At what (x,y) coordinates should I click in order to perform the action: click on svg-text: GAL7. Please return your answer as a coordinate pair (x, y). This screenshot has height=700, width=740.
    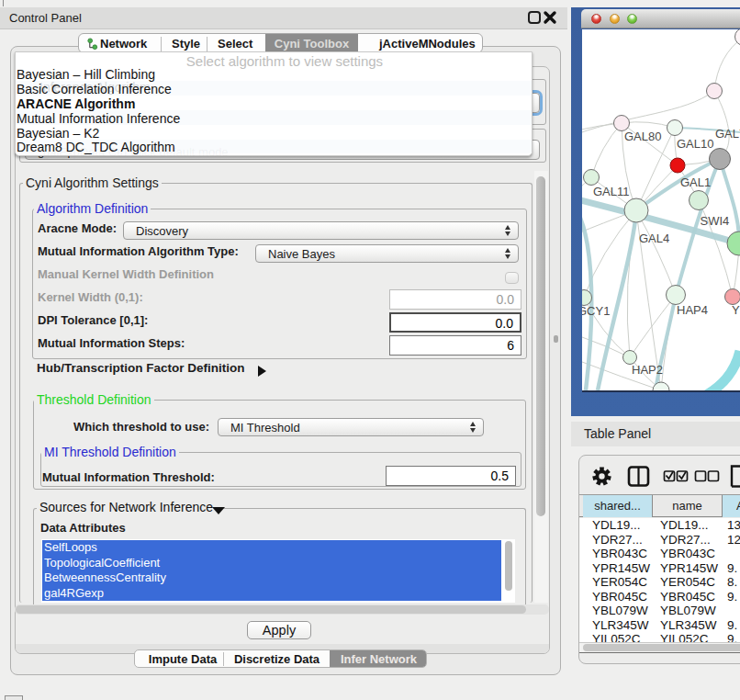
    Looking at the image, I should click on (727, 134).